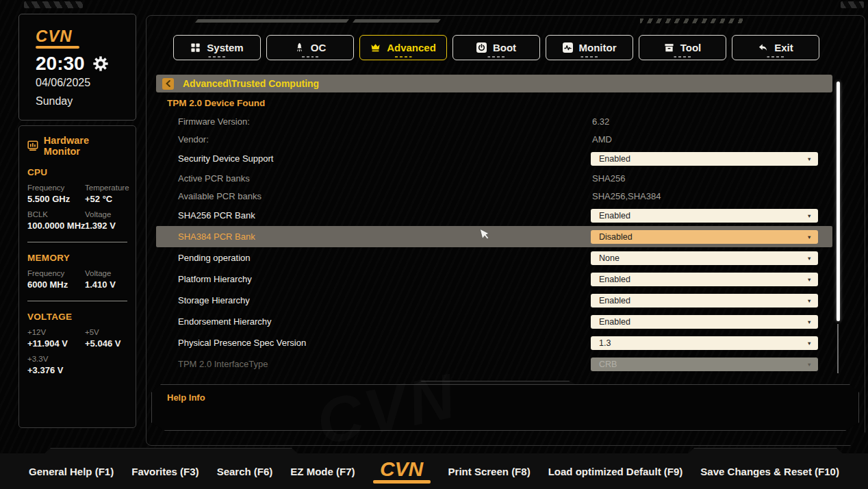 The height and width of the screenshot is (489, 868). I want to click on footer-shortcut: Print Screen (F8), so click(489, 471).